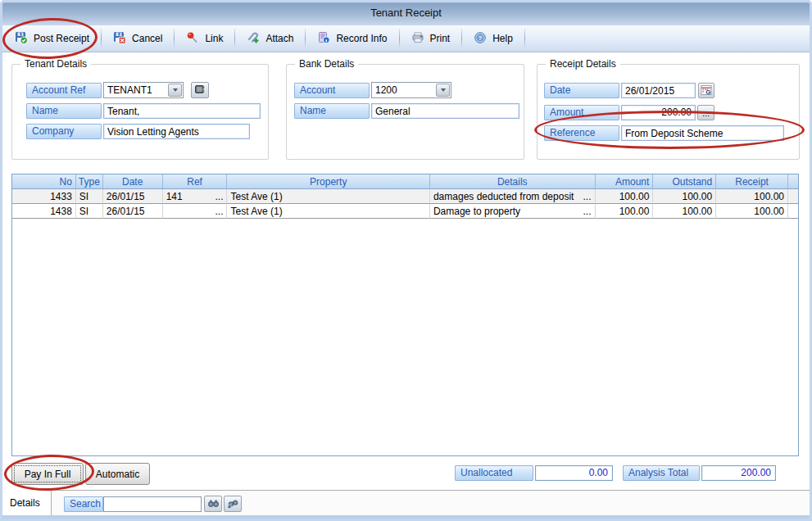 Image resolution: width=812 pixels, height=521 pixels. What do you see at coordinates (118, 473) in the screenshot?
I see `automatic-button: Automatic` at bounding box center [118, 473].